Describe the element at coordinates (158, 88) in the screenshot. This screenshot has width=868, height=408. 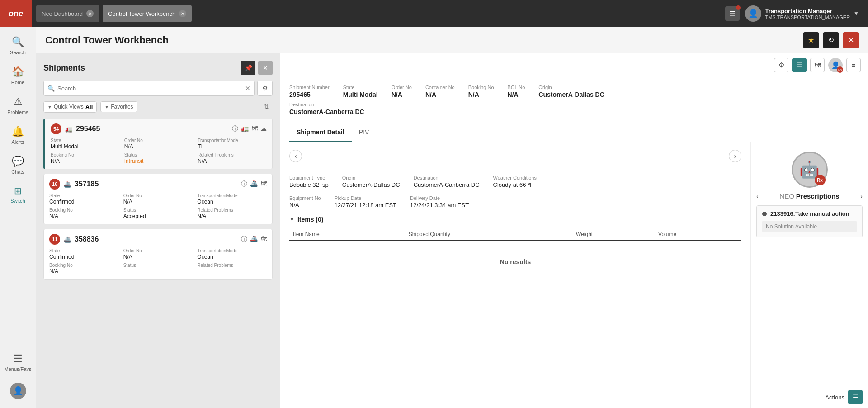
I see `search-bar: 🔍 ✕ ⚙` at that location.